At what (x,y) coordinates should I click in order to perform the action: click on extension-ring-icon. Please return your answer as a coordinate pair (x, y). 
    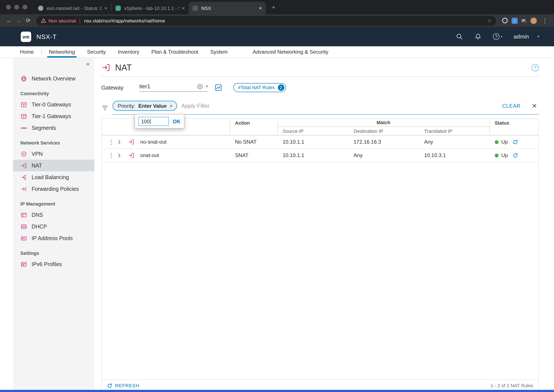
    Looking at the image, I should click on (505, 21).